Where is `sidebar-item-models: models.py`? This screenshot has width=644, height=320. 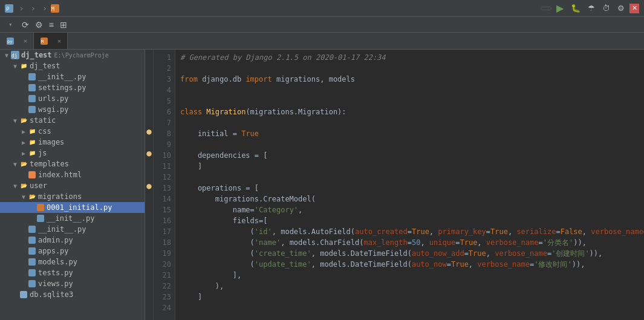
sidebar-item-models: models.py is located at coordinates (73, 262).